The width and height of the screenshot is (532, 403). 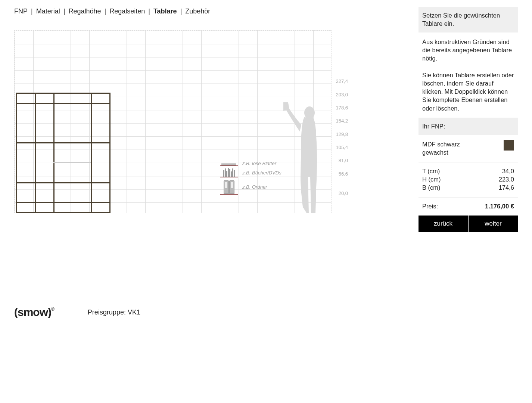 I want to click on breadcrumb: FNP | Material | Regalhöhe | Regalseiten…, so click(x=213, y=11).